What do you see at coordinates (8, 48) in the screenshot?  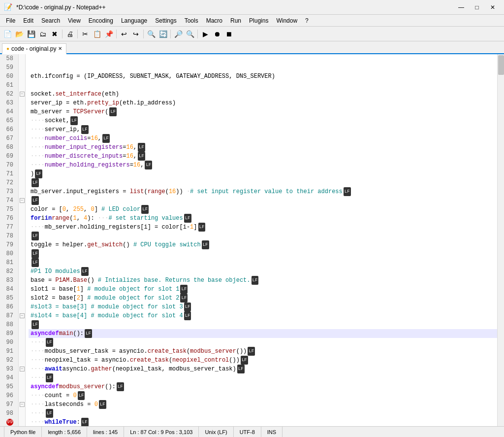 I see `tab-icon: ●` at bounding box center [8, 48].